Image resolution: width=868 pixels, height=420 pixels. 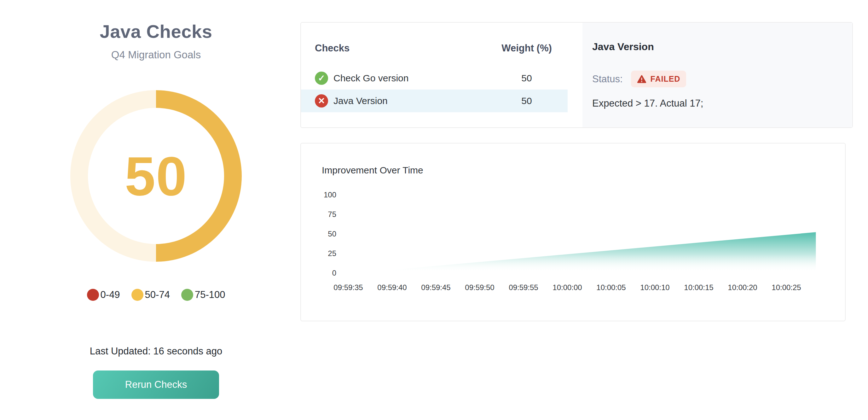 What do you see at coordinates (204, 295) in the screenshot?
I see `legend-item-high: 75-100` at bounding box center [204, 295].